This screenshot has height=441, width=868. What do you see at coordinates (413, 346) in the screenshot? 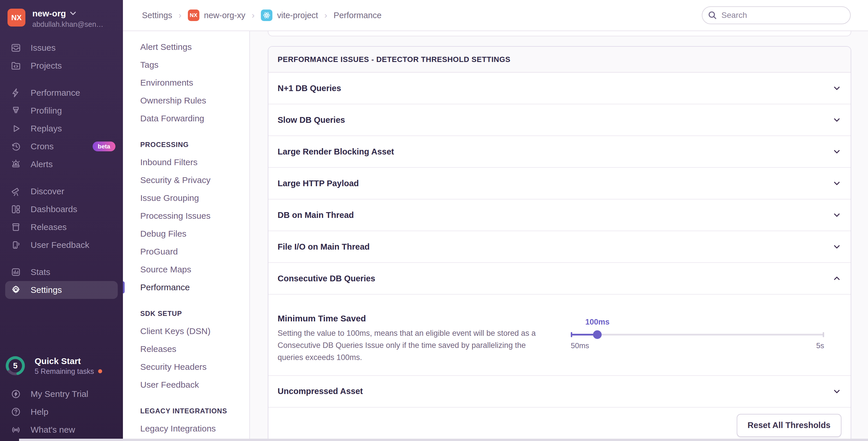
I see `setting-description: Setting the value to 100ms, means that a…` at bounding box center [413, 346].